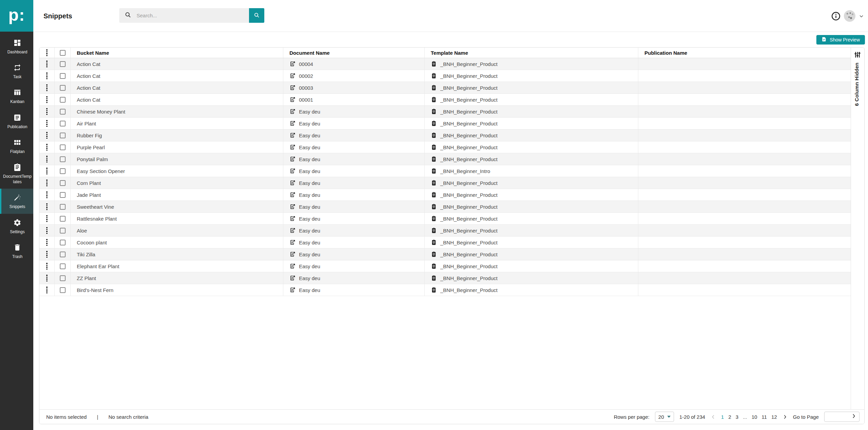 This screenshot has width=868, height=430. What do you see at coordinates (17, 146) in the screenshot?
I see `sidebar-item-flatplan: Flatplan` at bounding box center [17, 146].